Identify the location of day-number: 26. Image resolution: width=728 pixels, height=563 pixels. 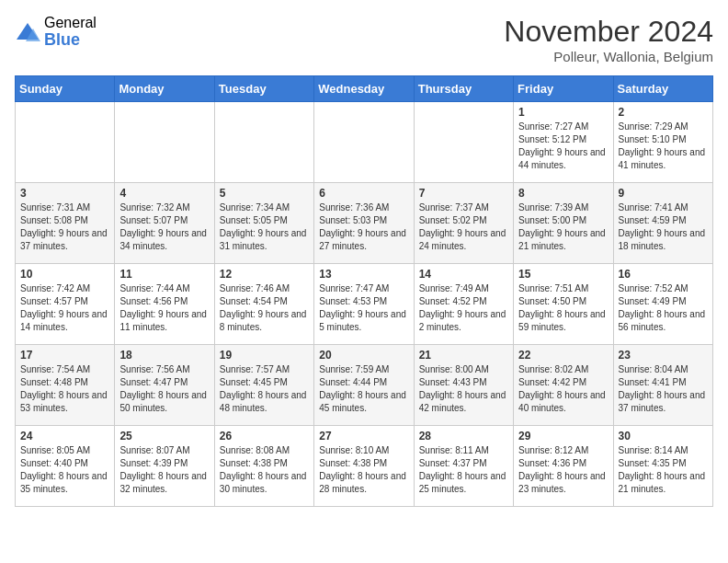
(265, 436).